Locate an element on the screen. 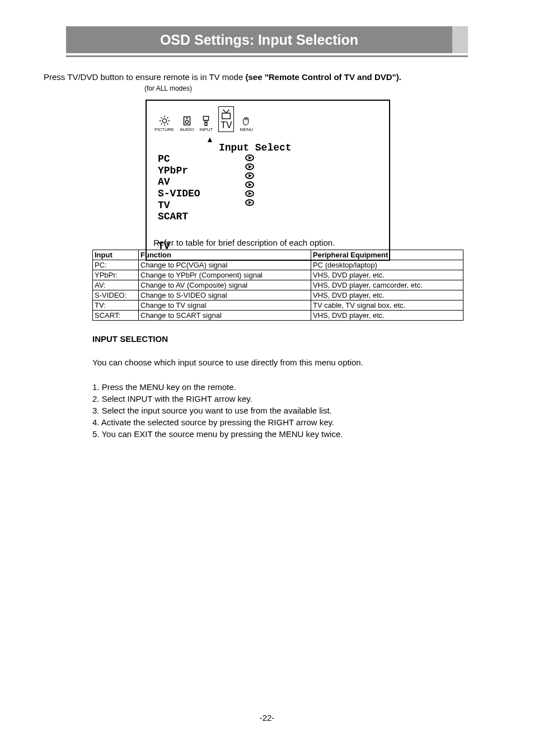 This screenshot has height=756, width=534. header-divider is located at coordinates (267, 56).